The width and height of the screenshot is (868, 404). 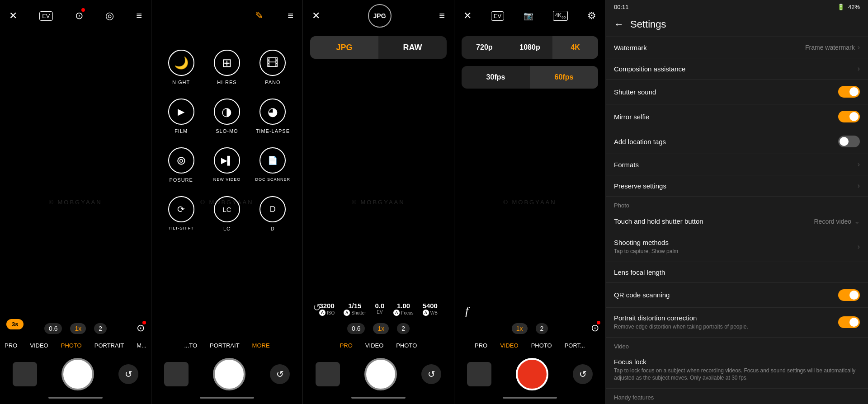 What do you see at coordinates (273, 165) in the screenshot?
I see `mode-docscanner: 📄 DOC SCANNER` at bounding box center [273, 165].